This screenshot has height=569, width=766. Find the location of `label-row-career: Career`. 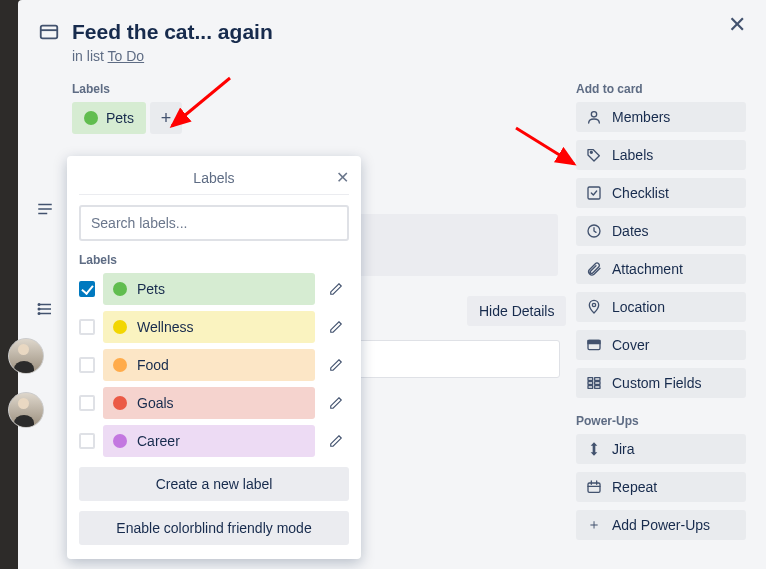

label-row-career: Career is located at coordinates (214, 441).